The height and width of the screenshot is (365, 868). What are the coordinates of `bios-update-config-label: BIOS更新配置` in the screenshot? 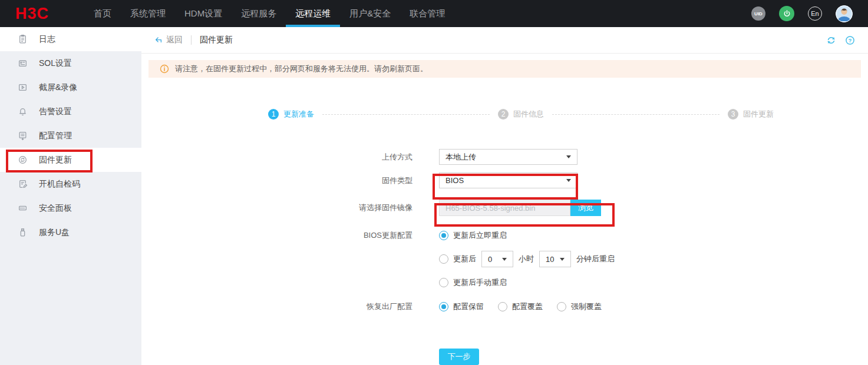 It's located at (277, 235).